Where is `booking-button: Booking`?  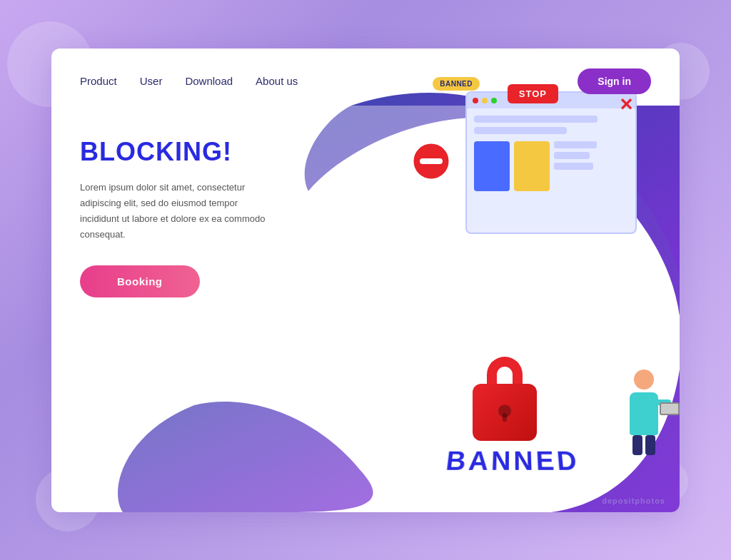 booking-button: Booking is located at coordinates (140, 281).